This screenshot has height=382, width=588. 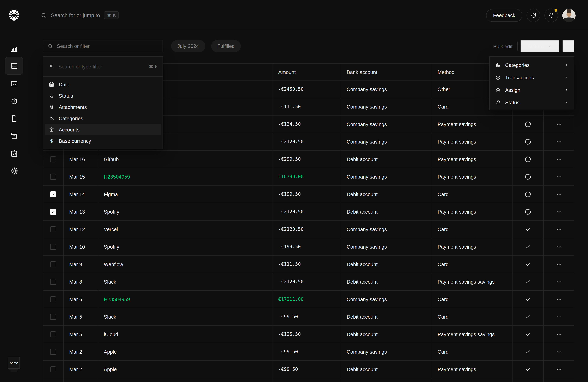 I want to click on user-icon, so click(x=498, y=90).